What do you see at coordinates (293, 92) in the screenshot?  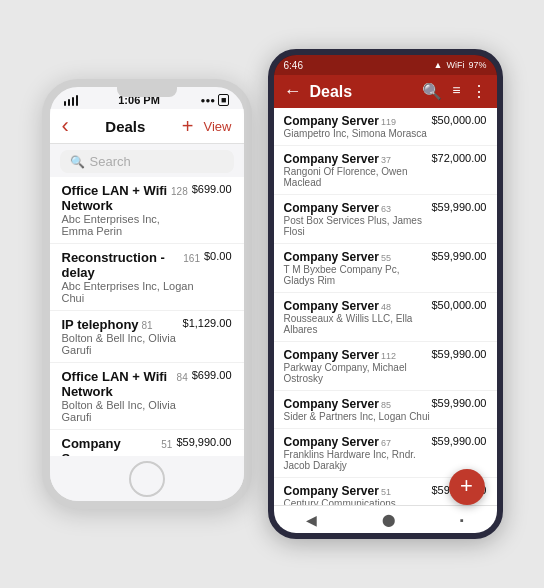 I see `android-back-button: ←` at bounding box center [293, 92].